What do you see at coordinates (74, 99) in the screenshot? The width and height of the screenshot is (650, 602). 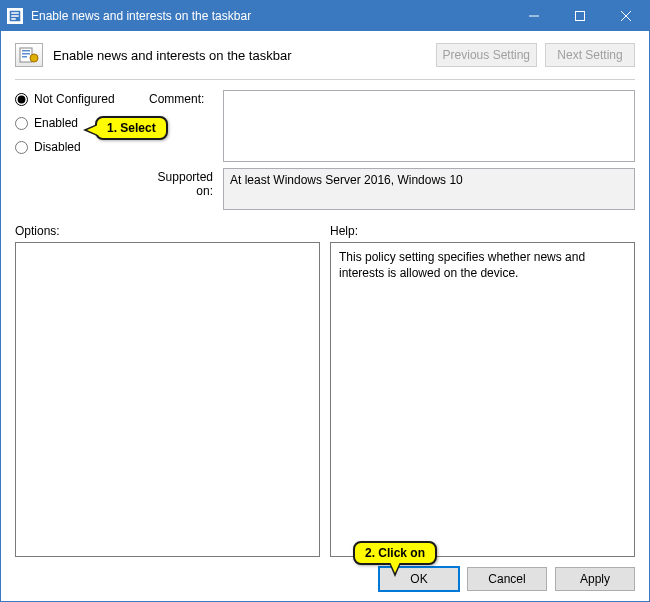 I see `radio-not-configured-label: Not Configured` at bounding box center [74, 99].